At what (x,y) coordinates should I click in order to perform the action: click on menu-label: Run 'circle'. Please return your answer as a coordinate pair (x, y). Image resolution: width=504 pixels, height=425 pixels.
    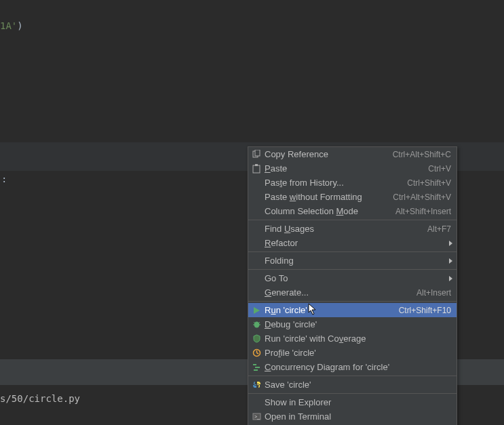
    Looking at the image, I should click on (332, 310).